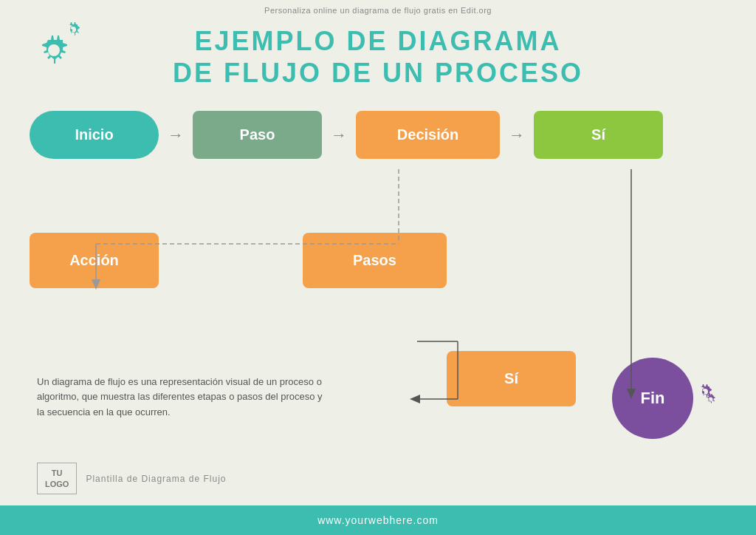 The width and height of the screenshot is (756, 535). What do you see at coordinates (598, 134) in the screenshot?
I see `node-si-top: Sí` at bounding box center [598, 134].